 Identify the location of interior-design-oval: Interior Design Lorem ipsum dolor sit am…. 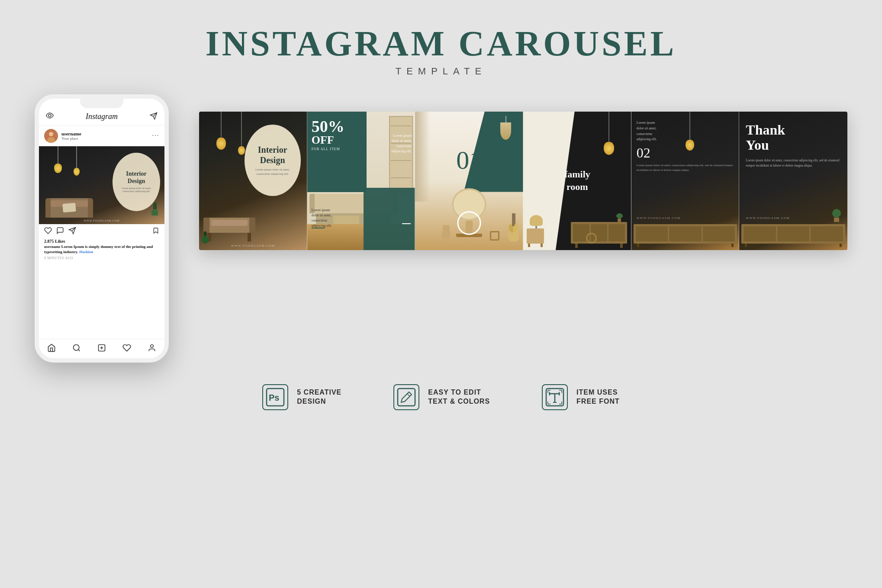
(273, 160).